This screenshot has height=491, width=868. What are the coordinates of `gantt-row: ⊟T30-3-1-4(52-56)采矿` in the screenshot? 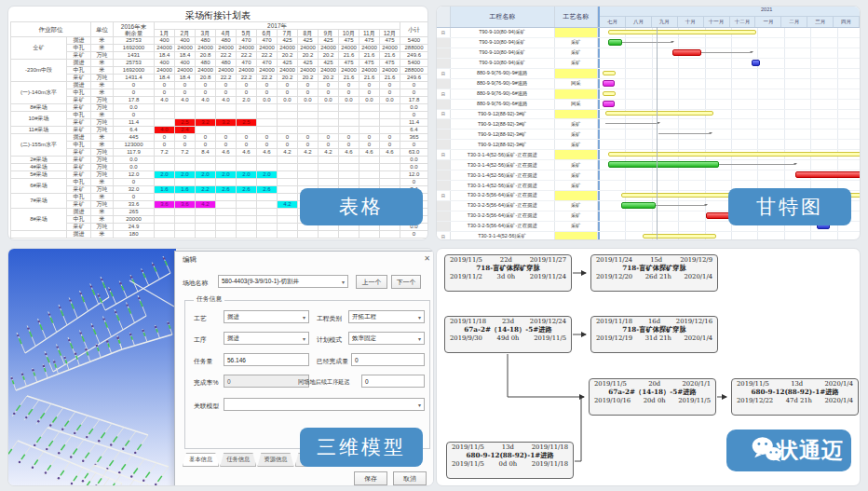 It's located at (648, 237).